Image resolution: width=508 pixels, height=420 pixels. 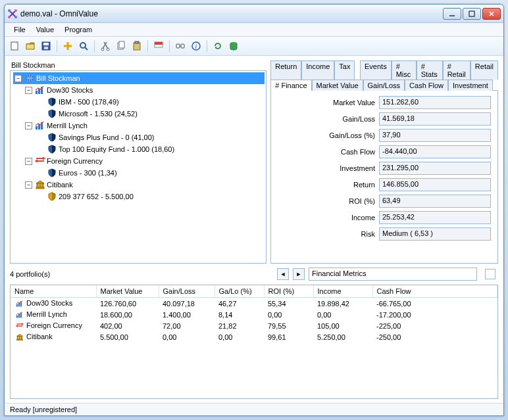 I want to click on table-row: Citibank5.500,000,000,0099,615.250,00-25…, so click(x=254, y=337).